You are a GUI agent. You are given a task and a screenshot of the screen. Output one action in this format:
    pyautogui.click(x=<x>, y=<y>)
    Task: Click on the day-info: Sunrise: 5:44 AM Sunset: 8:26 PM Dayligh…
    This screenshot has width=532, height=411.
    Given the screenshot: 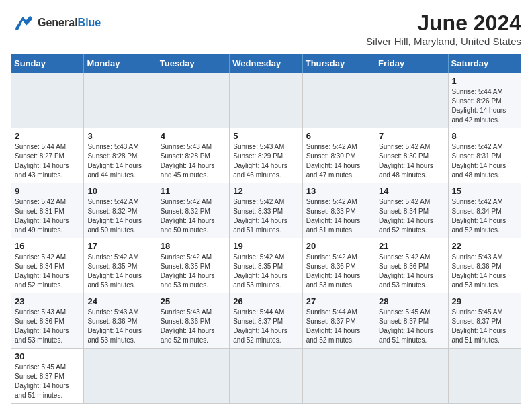 What is the action you would take?
    pyautogui.click(x=485, y=106)
    